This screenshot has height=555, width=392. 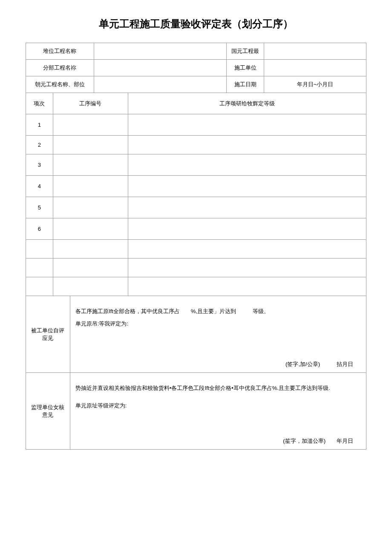 I want to click on self-review-line2: 单元原吊:等我评定为:, so click(x=218, y=323).